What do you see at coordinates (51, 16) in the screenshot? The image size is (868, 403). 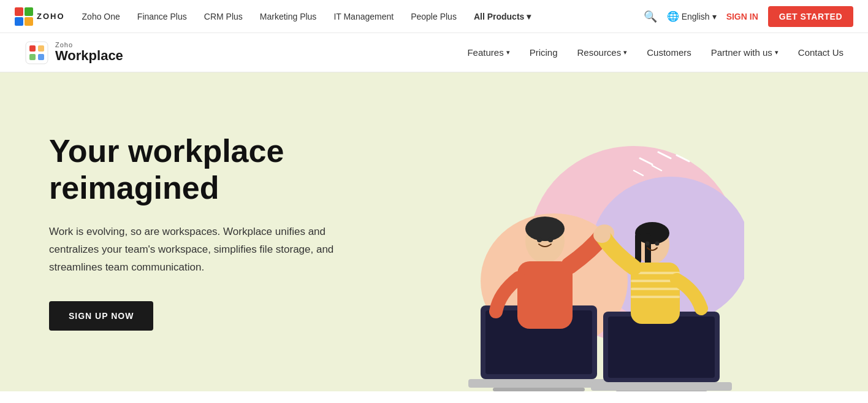 I see `zoho-logo-text: ZOHO` at bounding box center [51, 16].